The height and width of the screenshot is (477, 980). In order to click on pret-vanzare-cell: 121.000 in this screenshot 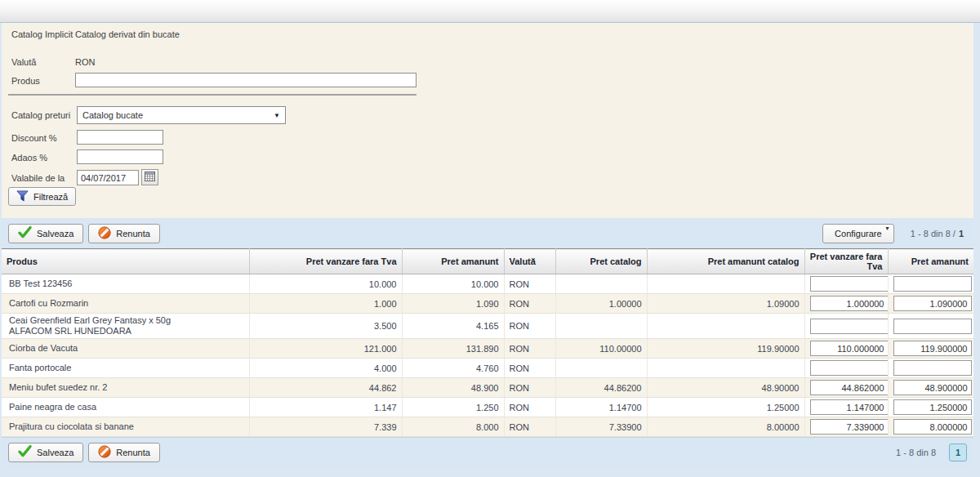, I will do `click(325, 349)`.